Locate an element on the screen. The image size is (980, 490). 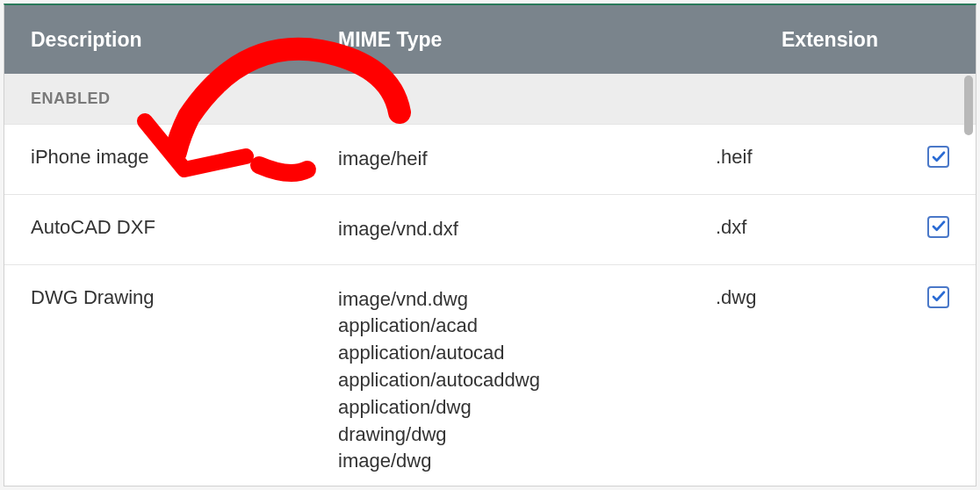
mime-type-value: application/autocaddwg is located at coordinates (527, 381).